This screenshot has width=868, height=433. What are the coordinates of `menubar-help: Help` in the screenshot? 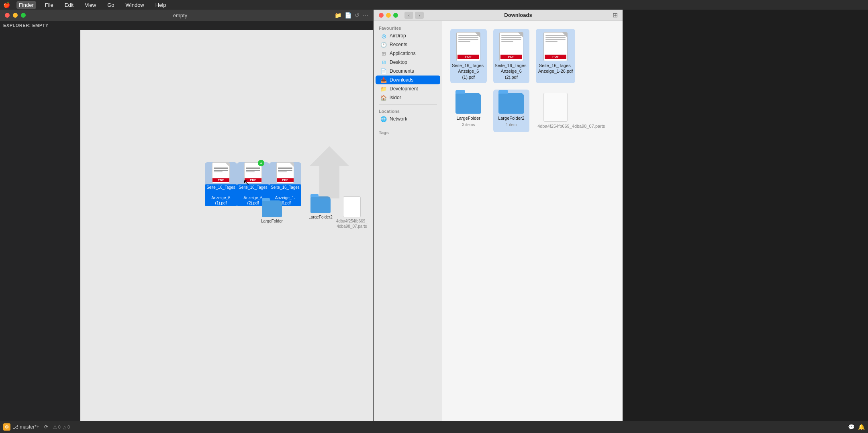 It's located at (161, 5).